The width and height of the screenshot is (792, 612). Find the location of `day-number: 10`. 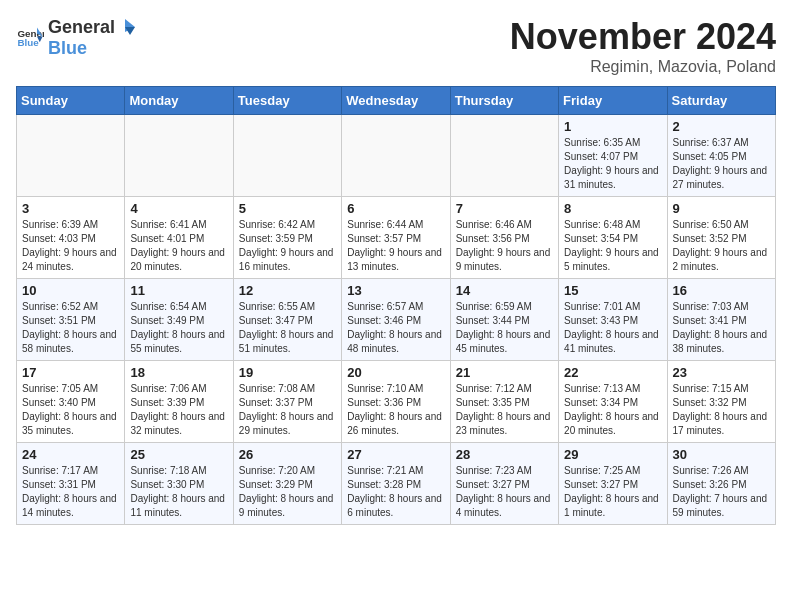

day-number: 10 is located at coordinates (70, 290).